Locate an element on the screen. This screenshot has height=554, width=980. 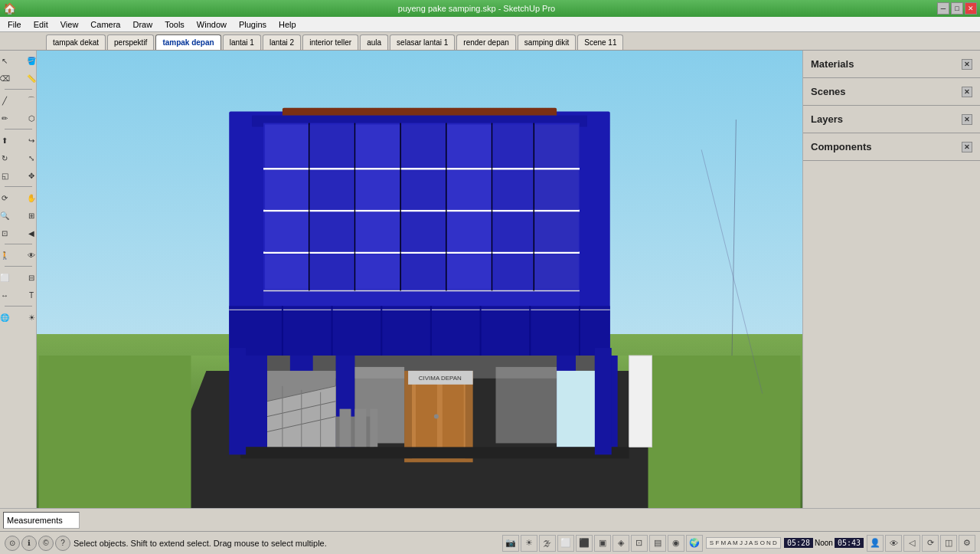
paint-tool: 🪣 is located at coordinates (28, 61).